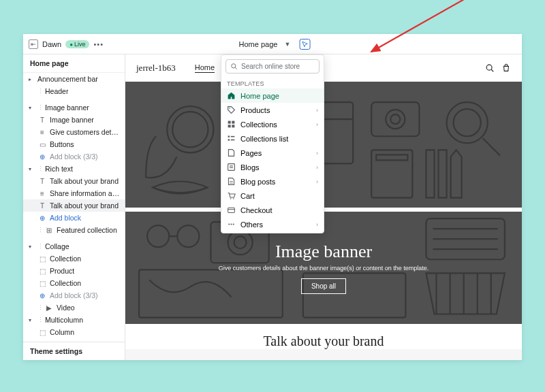 Image resolution: width=545 pixels, height=392 pixels. What do you see at coordinates (305, 44) in the screenshot?
I see `inspector-toggle` at bounding box center [305, 44].